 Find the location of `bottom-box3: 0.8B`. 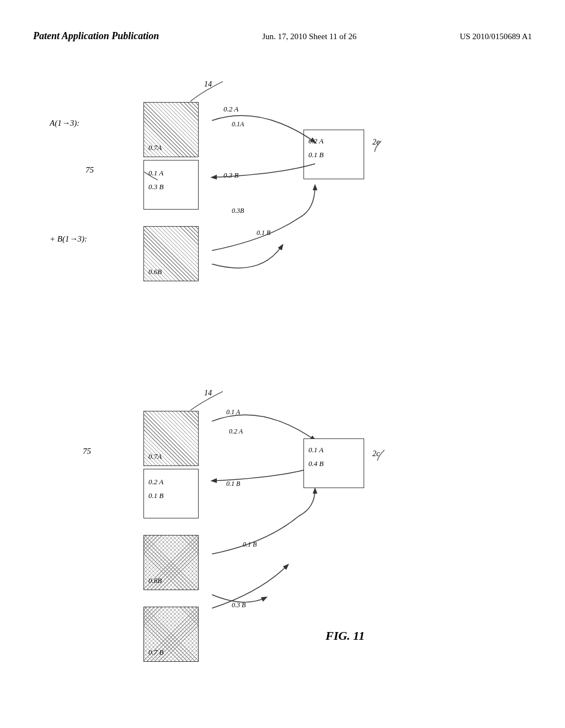

bottom-box3: 0.8B is located at coordinates (171, 563).